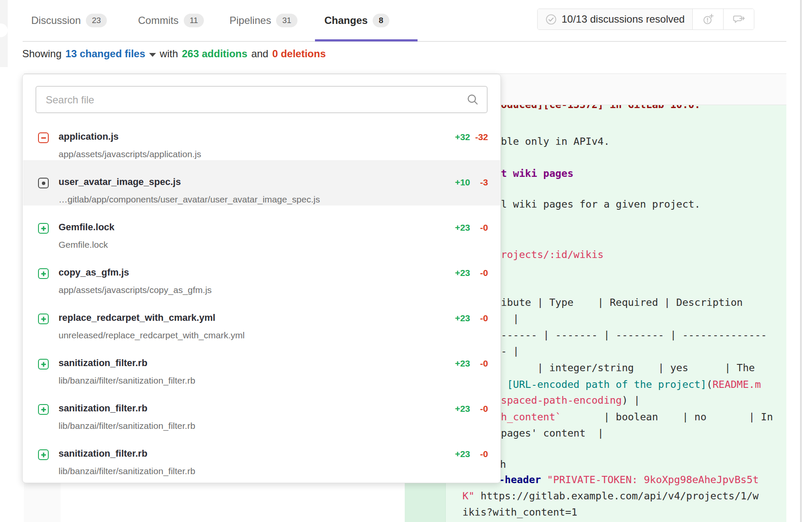 This screenshot has height=522, width=812. Describe the element at coordinates (556, 141) in the screenshot. I see `diff-code-line: ble only in APIv4.` at that location.